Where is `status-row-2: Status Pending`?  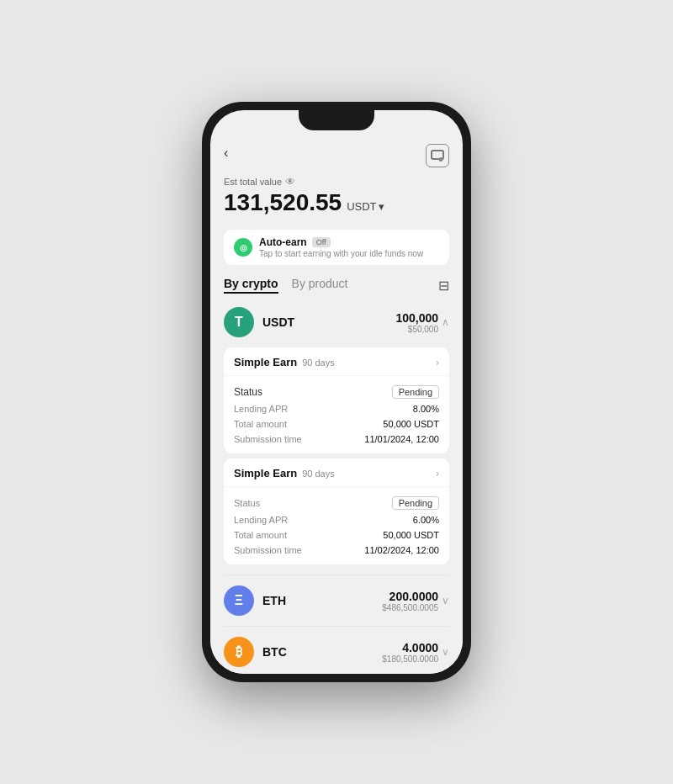
status-row-2: Status Pending is located at coordinates (336, 503).